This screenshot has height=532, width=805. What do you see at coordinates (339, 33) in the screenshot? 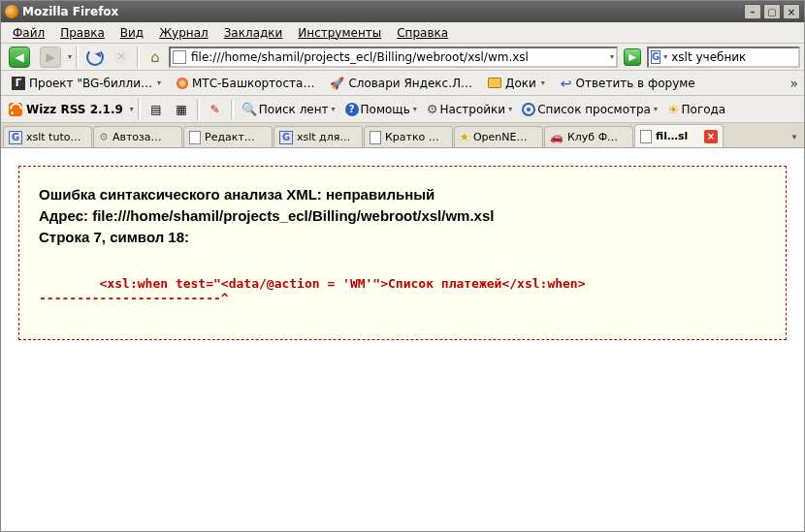
I see `menu-tools: Инструменты` at bounding box center [339, 33].